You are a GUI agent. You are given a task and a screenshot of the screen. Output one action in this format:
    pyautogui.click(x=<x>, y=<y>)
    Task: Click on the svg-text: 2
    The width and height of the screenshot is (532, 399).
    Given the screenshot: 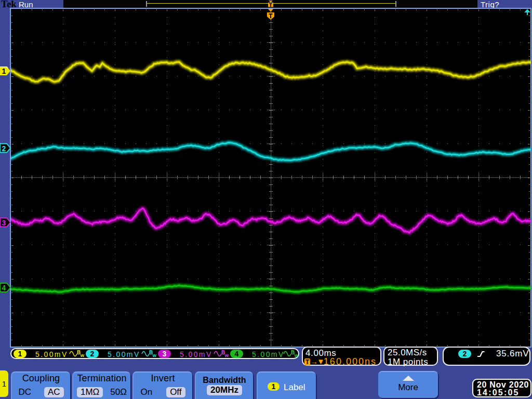 What is the action you would take?
    pyautogui.click(x=4, y=149)
    